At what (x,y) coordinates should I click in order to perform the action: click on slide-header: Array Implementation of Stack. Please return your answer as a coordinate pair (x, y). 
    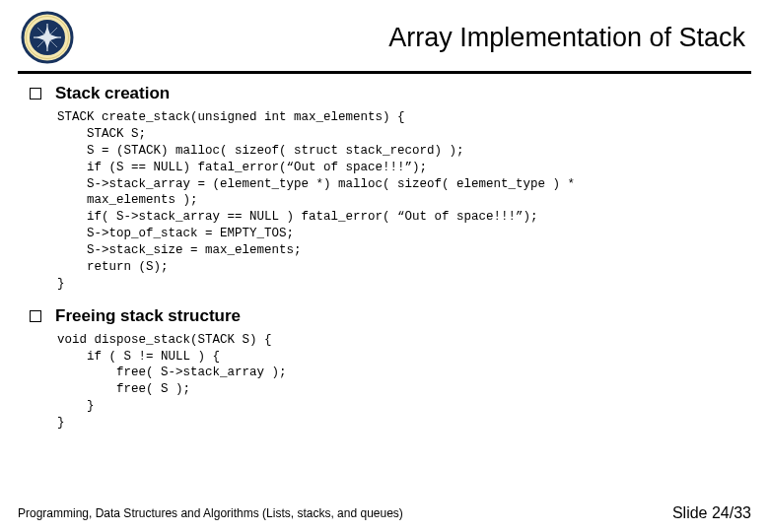
    Looking at the image, I should click on (384, 35).